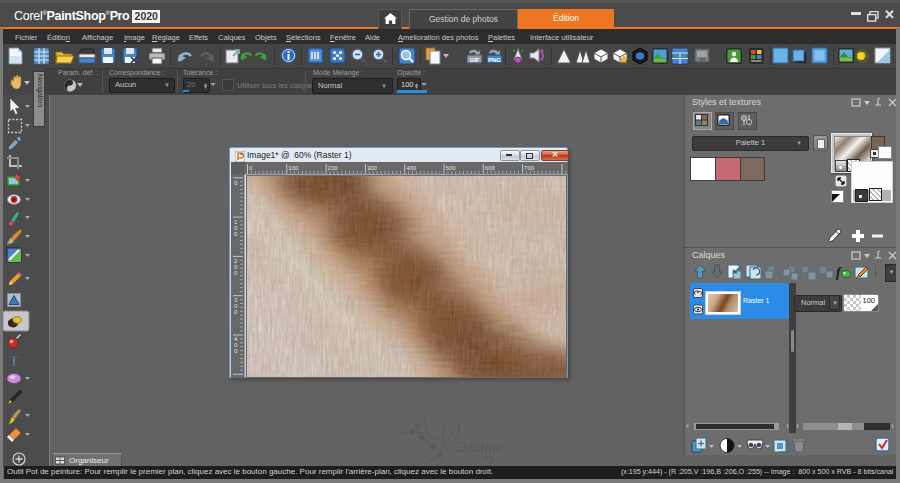 Image resolution: width=900 pixels, height=483 pixels. I want to click on svg-text: 600, so click(490, 168).